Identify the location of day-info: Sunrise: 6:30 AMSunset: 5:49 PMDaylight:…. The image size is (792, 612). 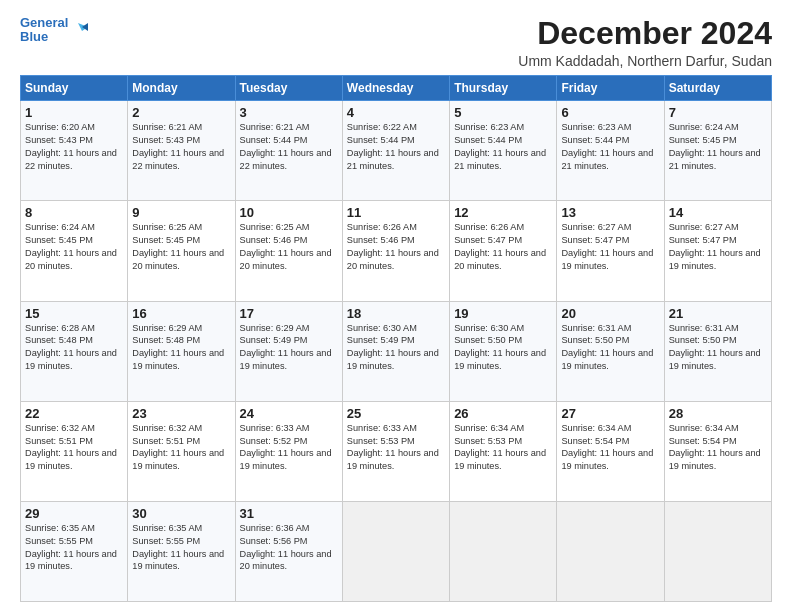
(396, 348).